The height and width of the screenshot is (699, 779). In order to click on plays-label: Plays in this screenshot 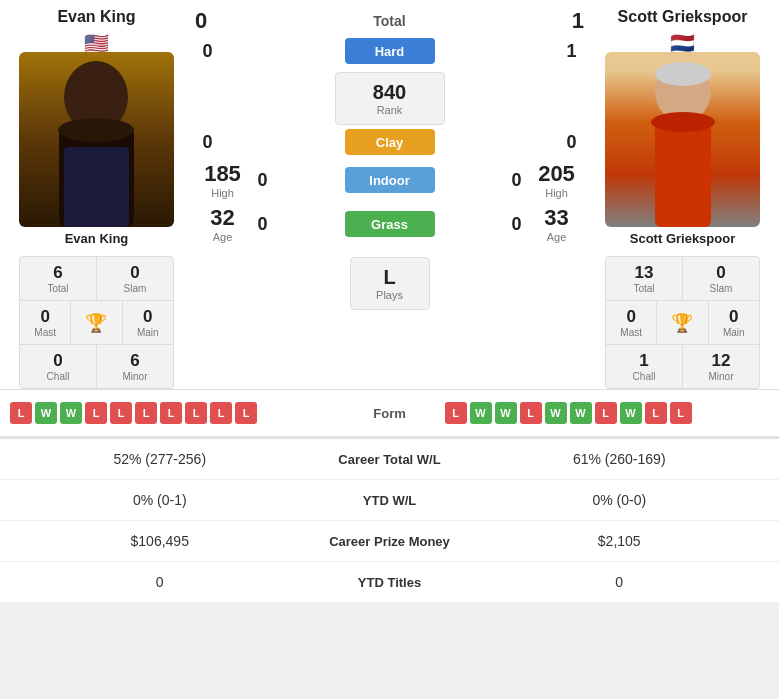, I will do `click(390, 295)`.